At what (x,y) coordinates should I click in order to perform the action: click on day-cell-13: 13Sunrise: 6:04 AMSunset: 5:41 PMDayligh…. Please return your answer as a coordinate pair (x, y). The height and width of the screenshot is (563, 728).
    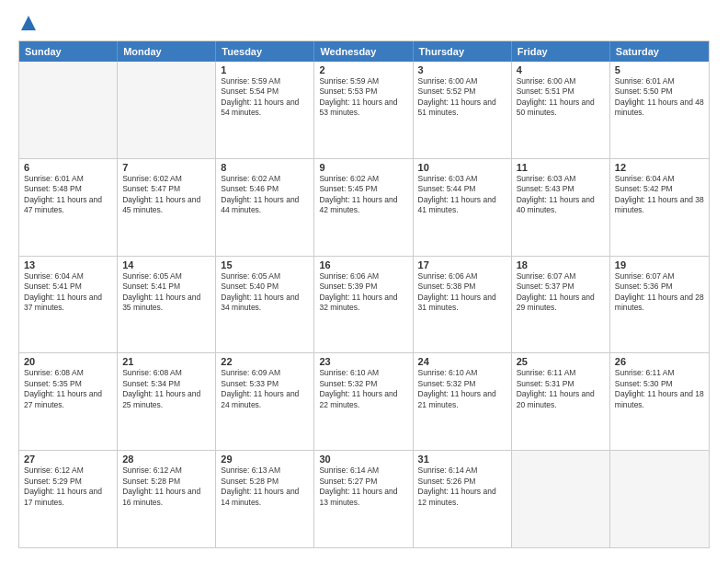
    Looking at the image, I should click on (68, 305).